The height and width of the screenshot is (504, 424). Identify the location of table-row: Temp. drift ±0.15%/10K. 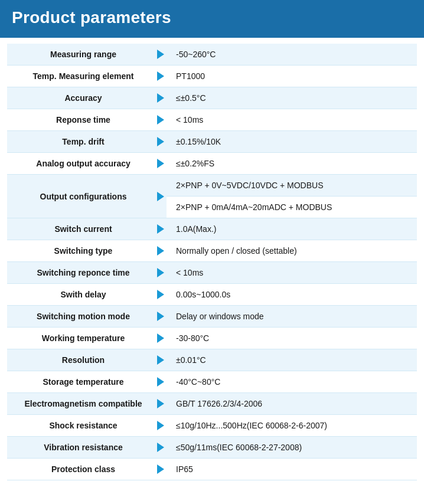
(212, 142).